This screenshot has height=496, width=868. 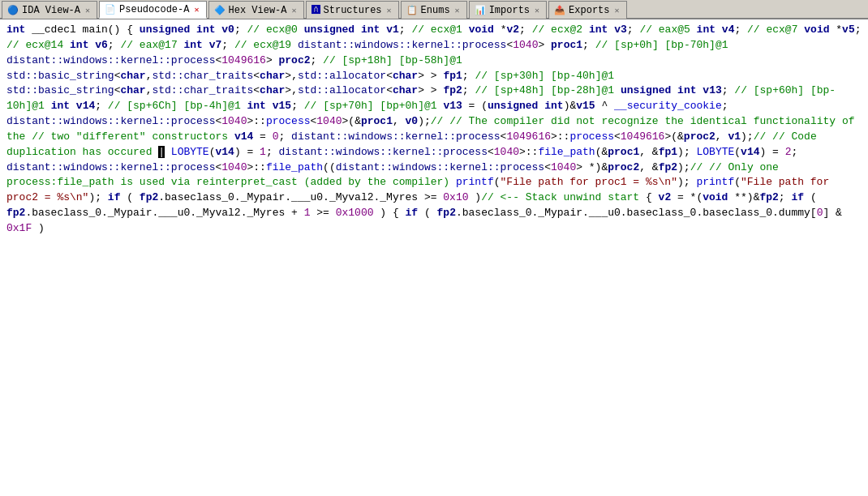 What do you see at coordinates (110, 10) in the screenshot?
I see `pseudocode-icon: 📄` at bounding box center [110, 10].